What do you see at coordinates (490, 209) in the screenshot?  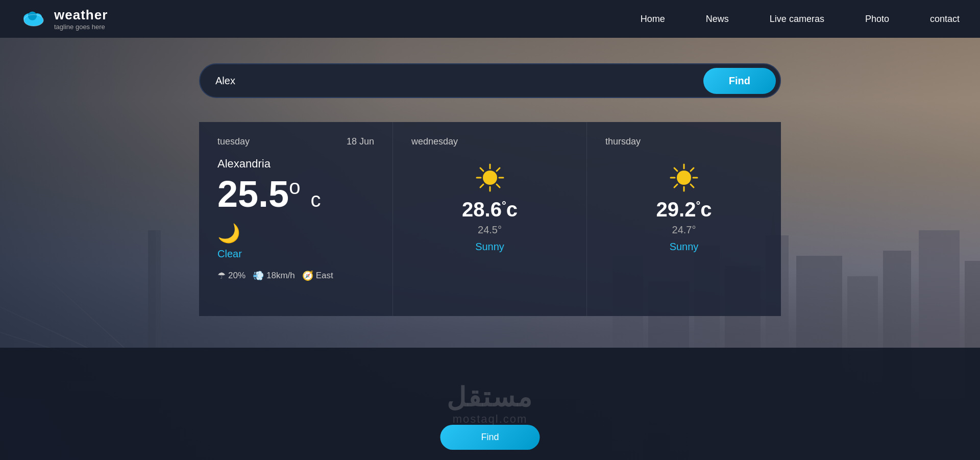 I see `wednesday-temp-high: 28.6°c` at bounding box center [490, 209].